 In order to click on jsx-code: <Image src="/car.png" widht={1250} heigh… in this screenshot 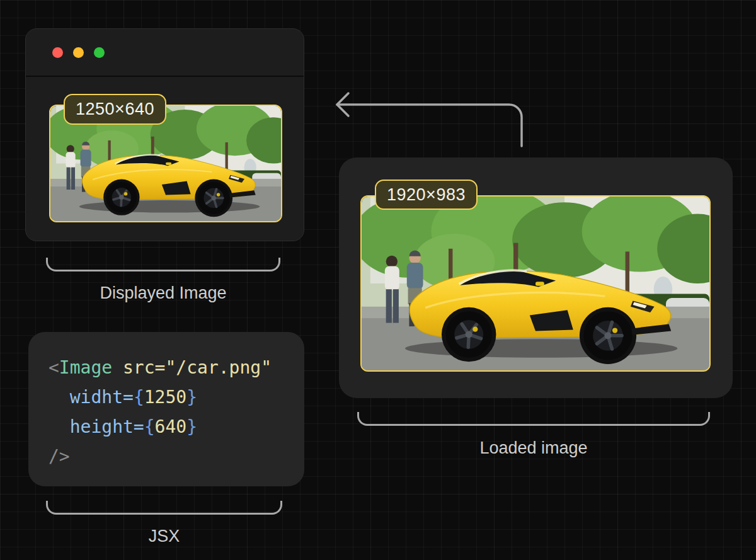, I will do `click(160, 412)`.